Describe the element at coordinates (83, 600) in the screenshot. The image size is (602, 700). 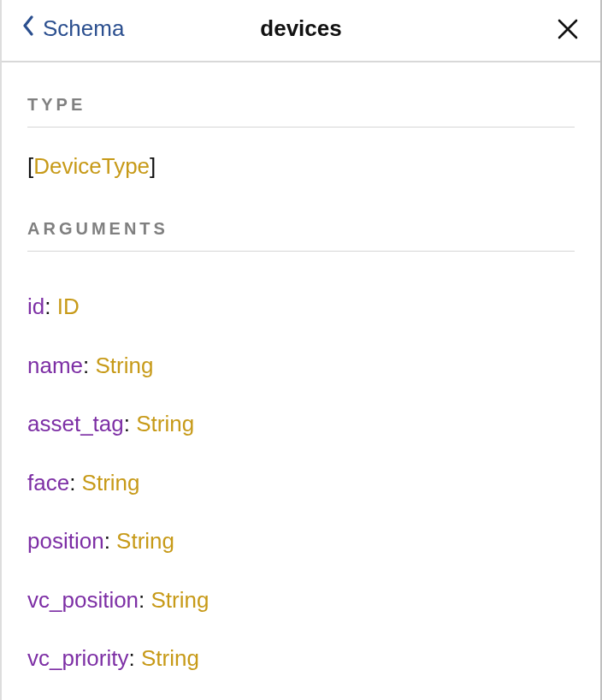
I see `argument-name: vc_position` at that location.